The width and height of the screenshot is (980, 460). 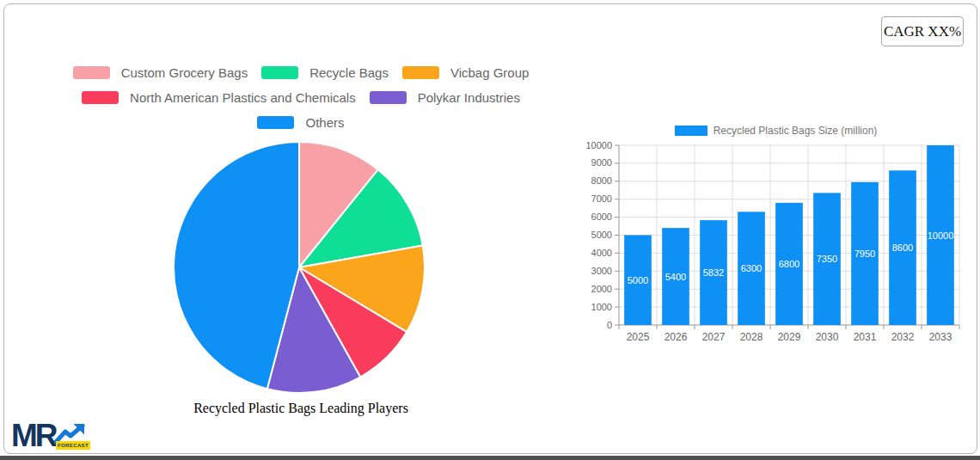 What do you see at coordinates (349, 72) in the screenshot?
I see `legend-label: Recycle Bags` at bounding box center [349, 72].